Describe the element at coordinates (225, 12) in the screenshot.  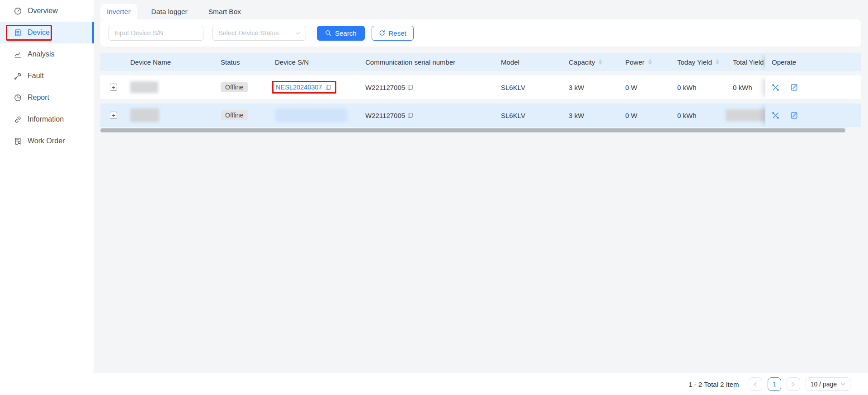
I see `tab-smart-box: Smart Box` at that location.